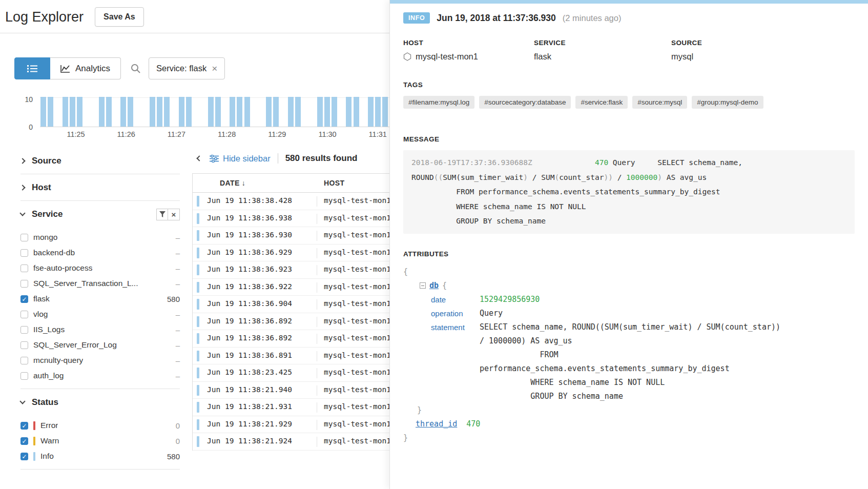  I want to click on service-filter-chip: Service: flask, so click(187, 69).